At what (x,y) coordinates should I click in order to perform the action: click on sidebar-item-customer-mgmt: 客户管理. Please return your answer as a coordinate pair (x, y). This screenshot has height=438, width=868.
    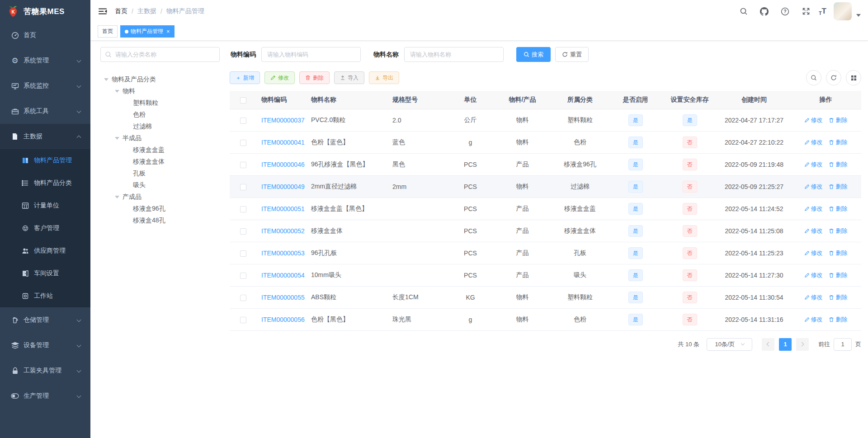
    Looking at the image, I should click on (45, 228).